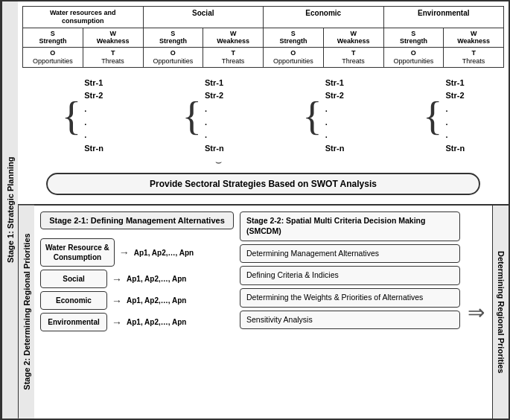 Image resolution: width=510 pixels, height=420 pixels. I want to click on alt-values-water: Ap1, Ap2,…, Apn, so click(164, 253).